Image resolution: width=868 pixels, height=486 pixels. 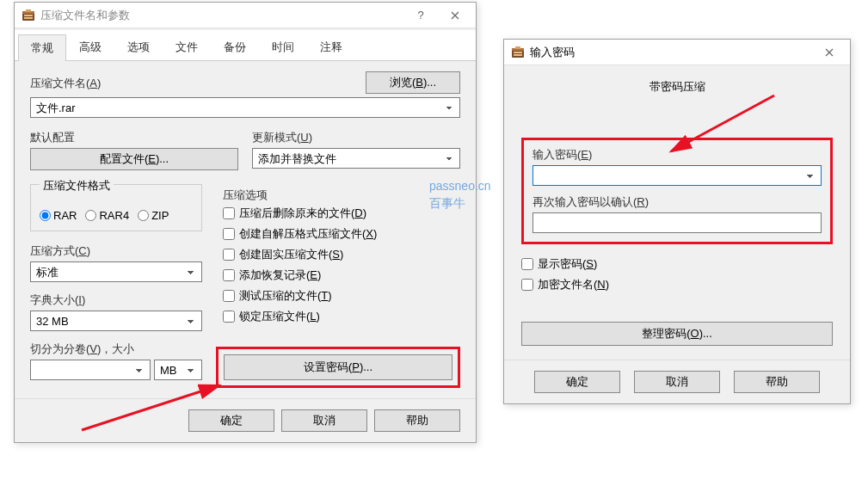 What do you see at coordinates (342, 296) in the screenshot?
I see `opt-test: 测试压缩的文件(T)` at bounding box center [342, 296].